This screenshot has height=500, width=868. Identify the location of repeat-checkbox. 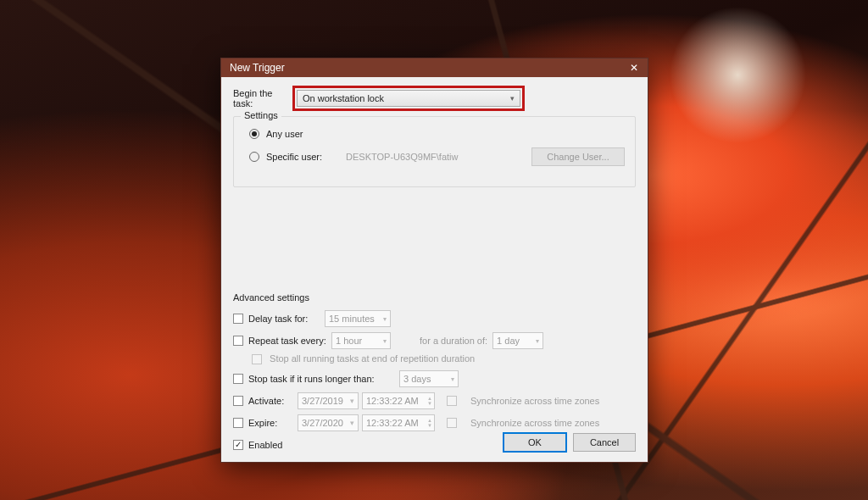
(238, 341).